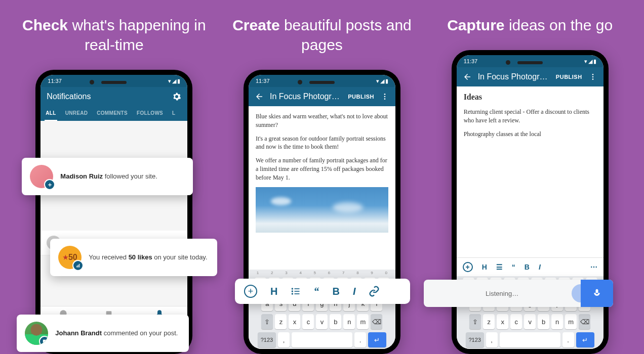  What do you see at coordinates (323, 291) in the screenshot?
I see `editor-toolbar: + H “ B I` at bounding box center [323, 291].